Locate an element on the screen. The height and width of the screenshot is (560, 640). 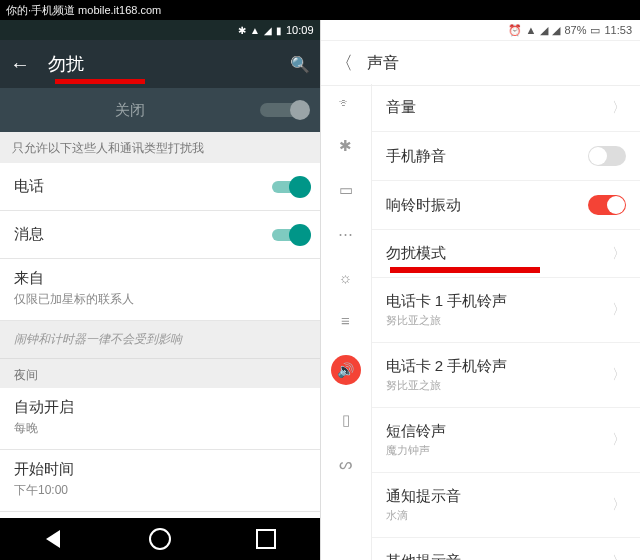
row-title: 短信铃声 is located at coordinates (500, 432).